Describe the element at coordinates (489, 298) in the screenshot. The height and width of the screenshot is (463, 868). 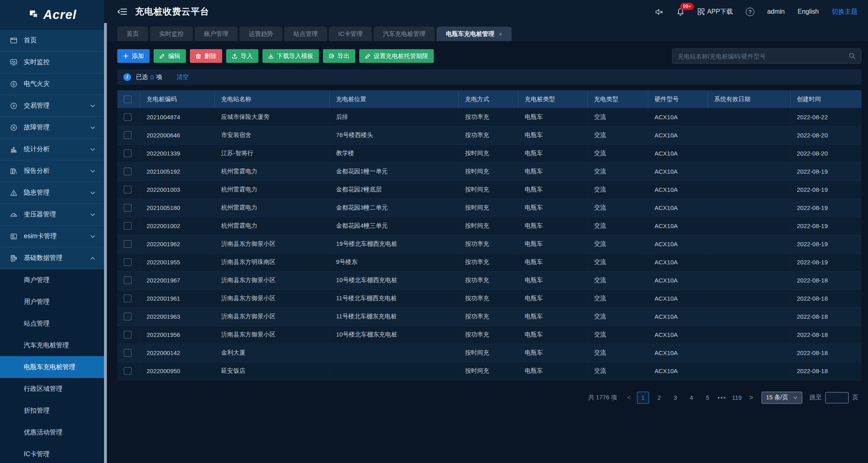
I see `table-row: 2022001961沂南县东方御景小区11号楼北车棚西充电桩按功率充电瓶车交流A…` at that location.